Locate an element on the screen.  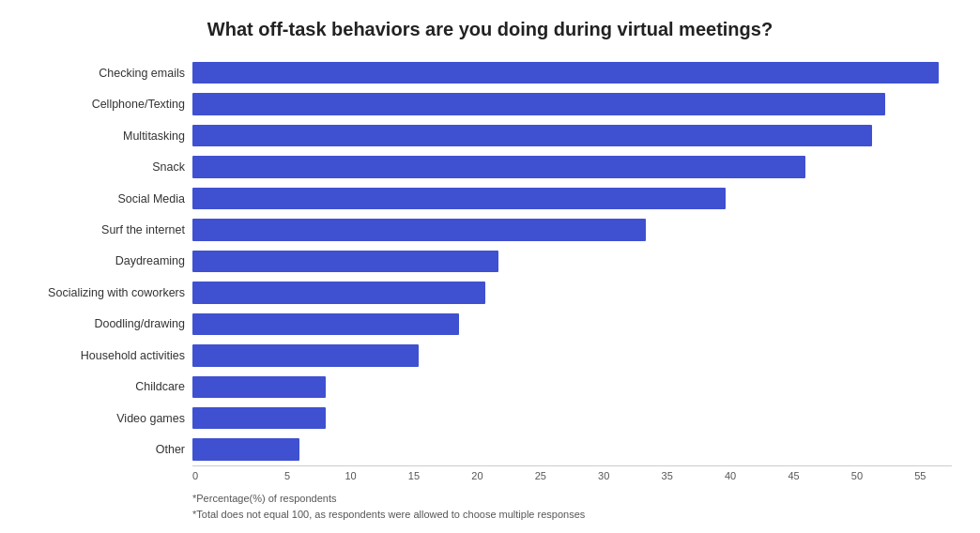
bar-row: Cellphone/Texting is located at coordinates (490, 103).